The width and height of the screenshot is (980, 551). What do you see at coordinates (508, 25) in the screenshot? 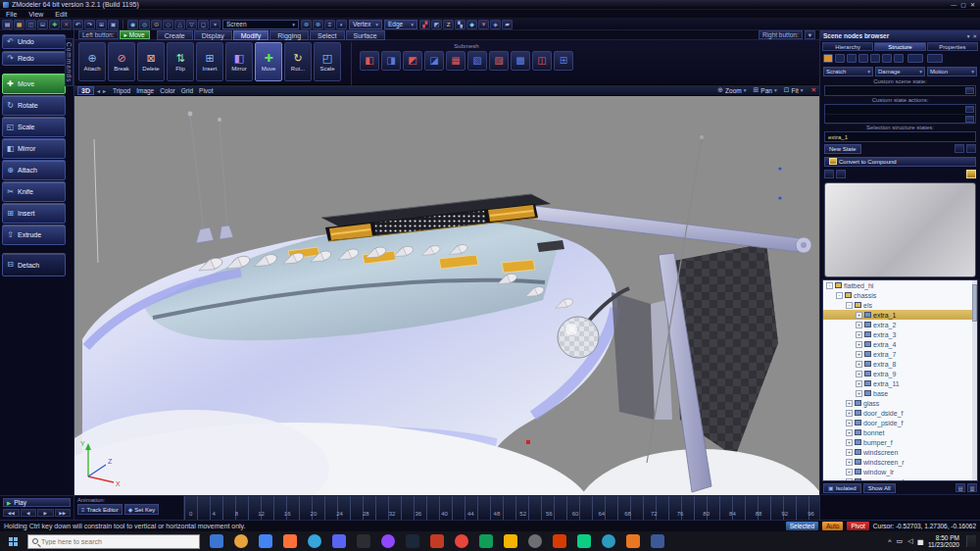
I see `toolbar-icon: ▰` at bounding box center [508, 25].